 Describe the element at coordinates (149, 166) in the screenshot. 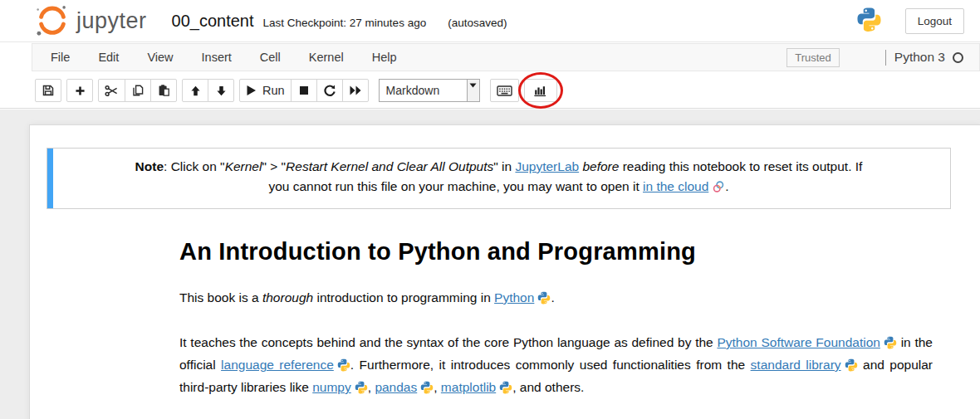

I see `text-segment: Note` at that location.